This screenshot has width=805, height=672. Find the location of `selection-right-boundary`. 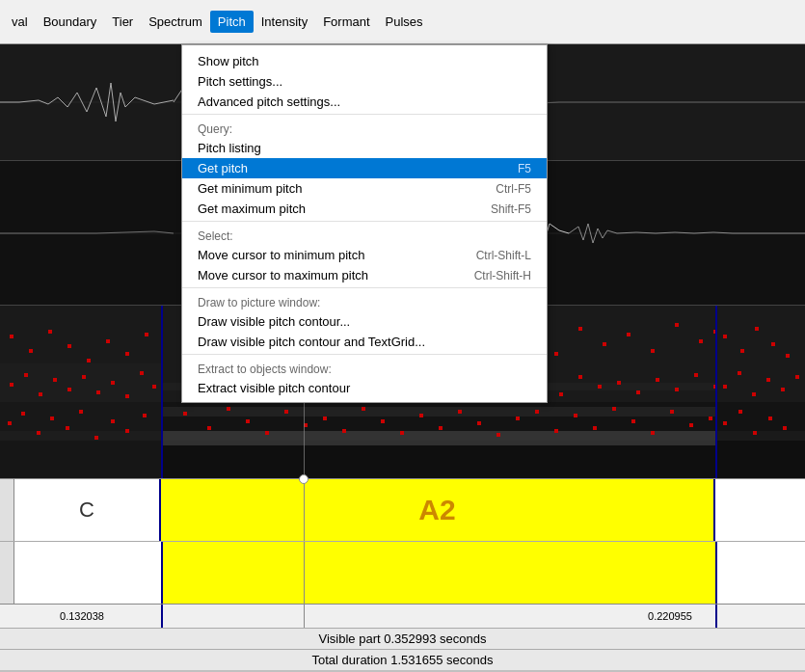

selection-right-boundary is located at coordinates (716, 391).